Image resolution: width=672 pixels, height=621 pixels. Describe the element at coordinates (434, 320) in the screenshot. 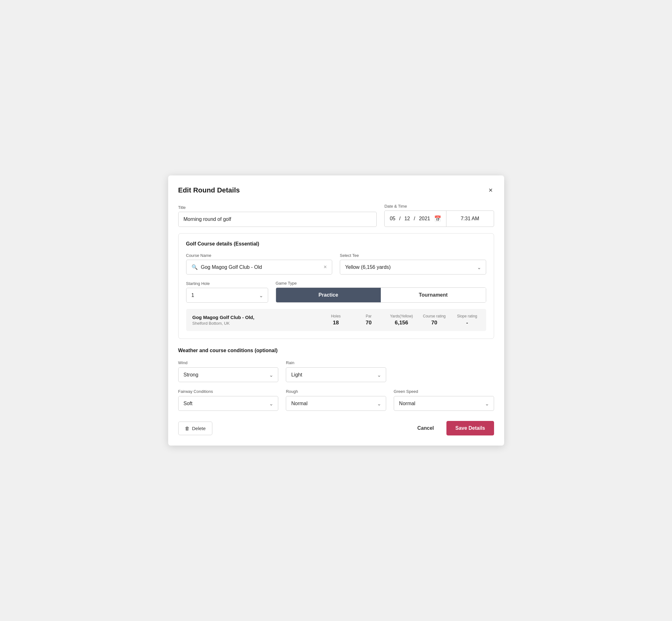

I see `stat-course-rating: Course rating 70` at that location.